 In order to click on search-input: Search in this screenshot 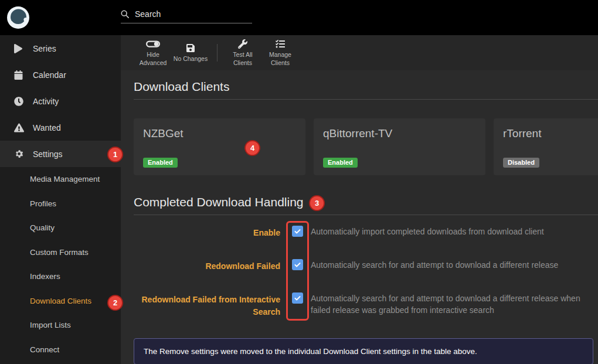, I will do `click(186, 16)`.